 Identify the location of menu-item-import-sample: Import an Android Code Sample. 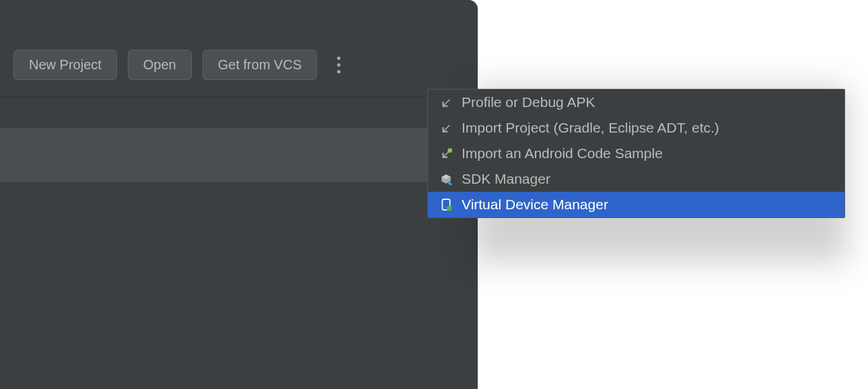
(637, 153).